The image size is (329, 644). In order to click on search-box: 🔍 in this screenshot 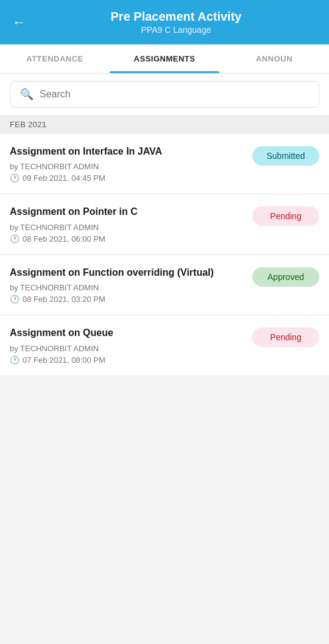, I will do `click(164, 94)`.